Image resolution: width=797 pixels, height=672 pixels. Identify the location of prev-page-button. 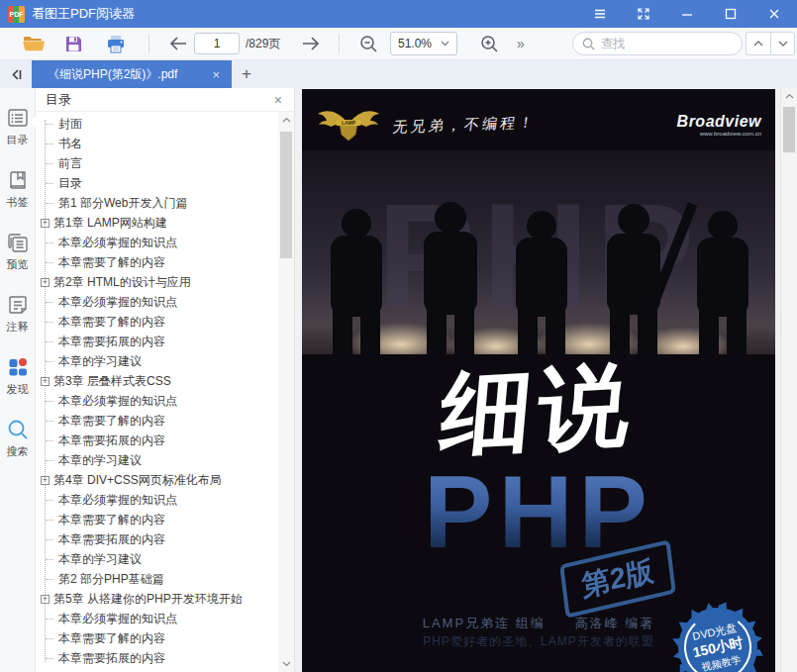
(178, 44).